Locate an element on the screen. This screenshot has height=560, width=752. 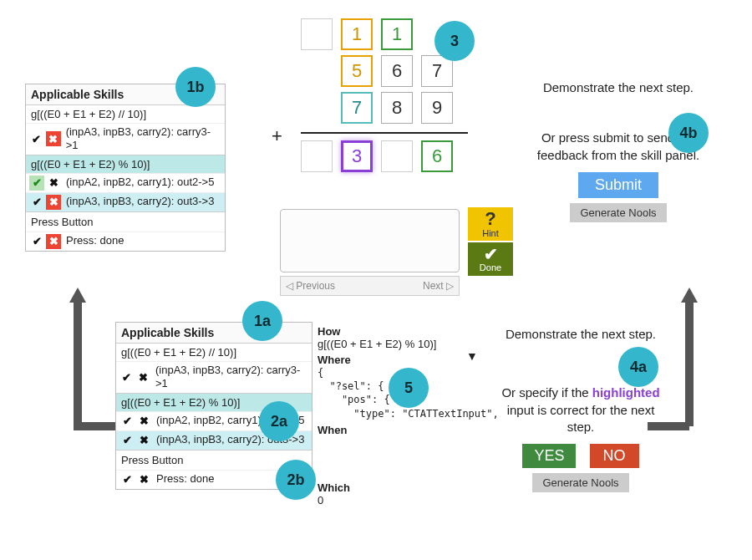
prev-next-bar: ◁ Previous Next ▷ is located at coordinates (369, 286).